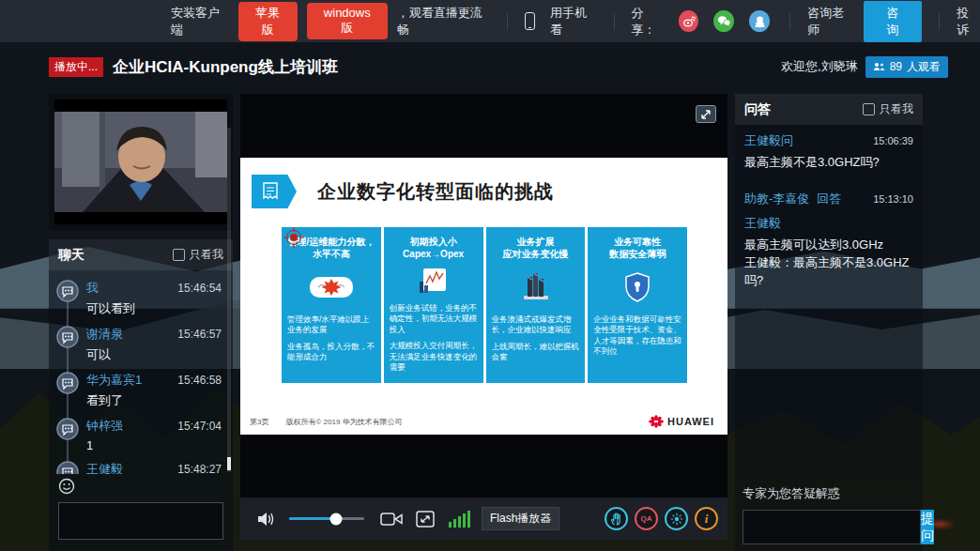  Describe the element at coordinates (689, 21) in the screenshot. I see `weibo-icon` at that location.